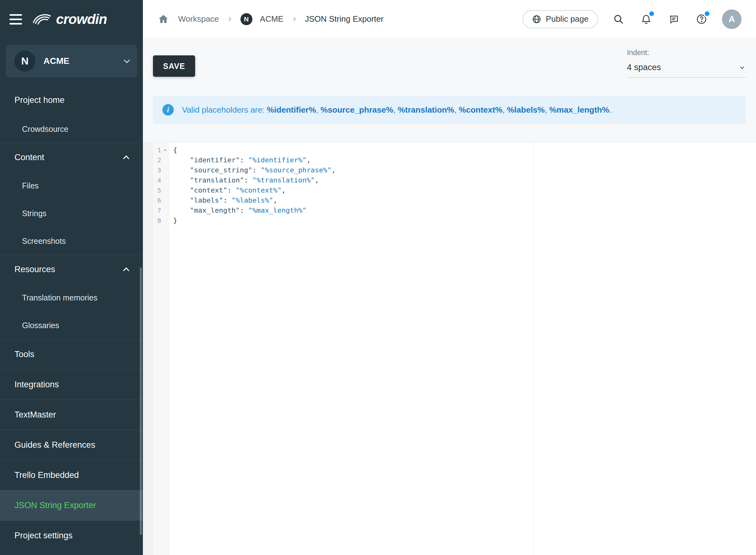 The height and width of the screenshot is (555, 756). Describe the element at coordinates (157, 160) in the screenshot. I see `line-number: 2` at that location.